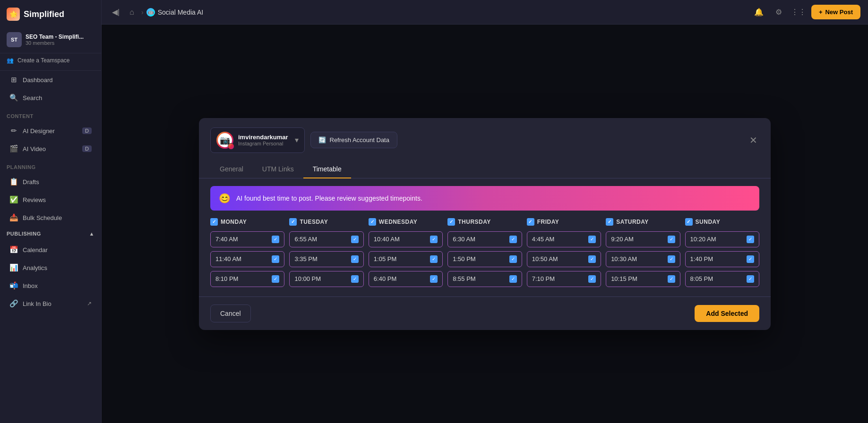 This screenshot has width=868, height=423. What do you see at coordinates (643, 279) in the screenshot?
I see `time-slot-saturday-3: 10:15 PM ✓` at bounding box center [643, 279].